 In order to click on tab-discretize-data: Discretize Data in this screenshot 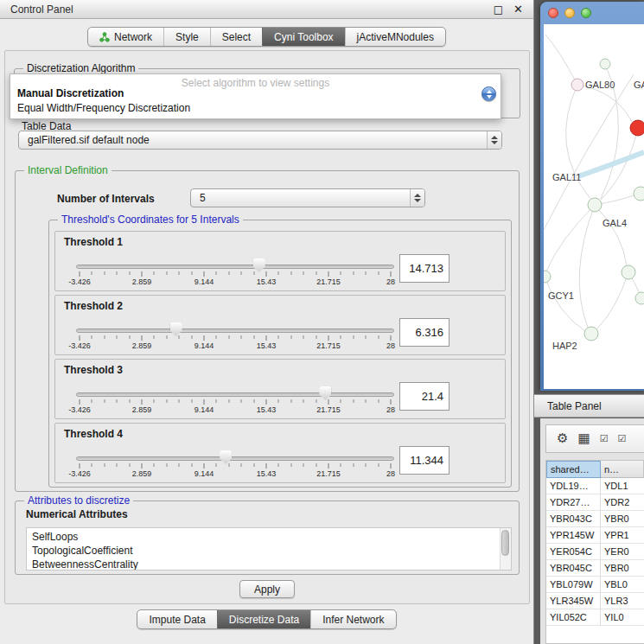, I will do `click(264, 619)`.